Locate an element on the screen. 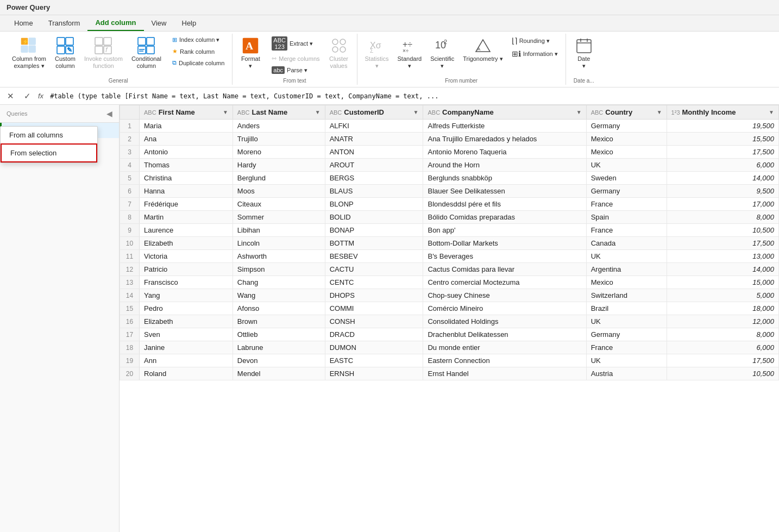 The image size is (779, 532). formula-input is located at coordinates (412, 96).